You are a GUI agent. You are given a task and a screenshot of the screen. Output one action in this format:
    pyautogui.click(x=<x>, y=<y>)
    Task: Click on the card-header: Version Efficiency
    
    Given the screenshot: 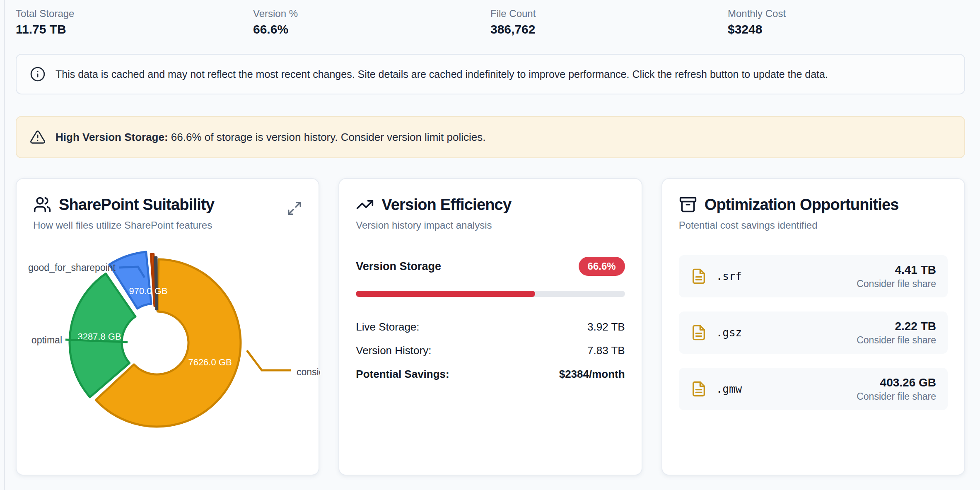 What is the action you would take?
    pyautogui.click(x=490, y=205)
    